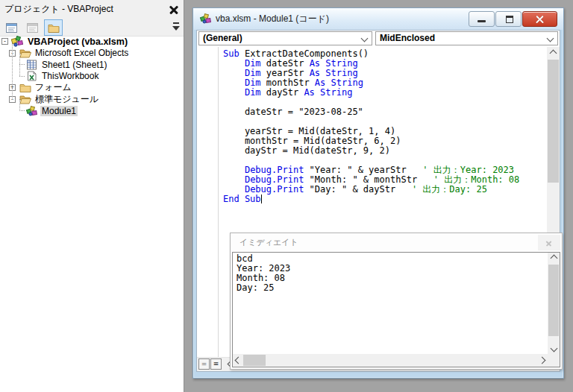  I want to click on code-token: yearStr, so click(285, 73).